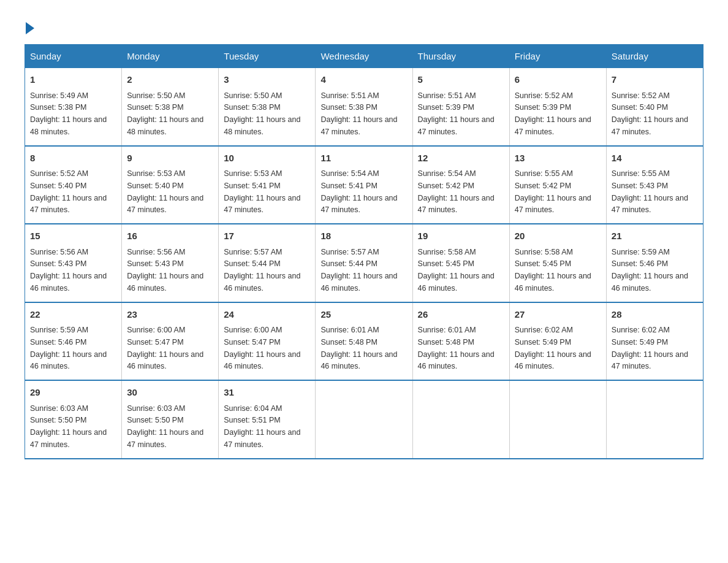  I want to click on calendar-cell: 10Sunrise: 5:53 AMSunset: 5:41 PMDayligh…, so click(267, 185).